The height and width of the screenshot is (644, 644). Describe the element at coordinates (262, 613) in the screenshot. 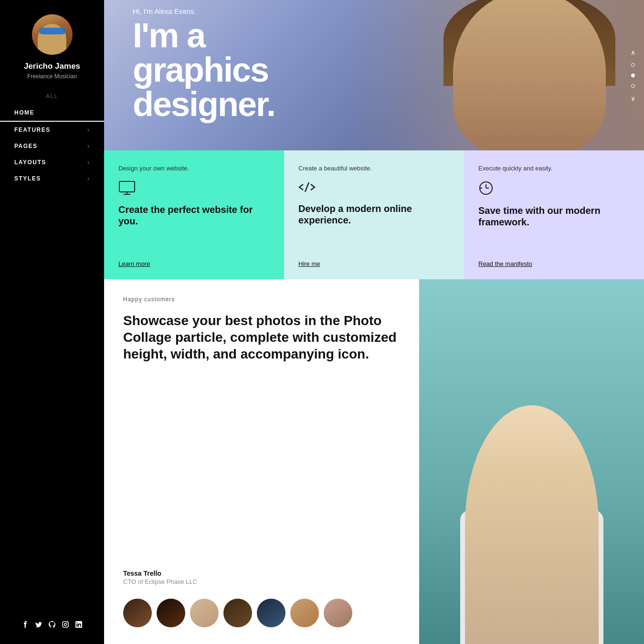

I see `customer-avatars-row` at that location.